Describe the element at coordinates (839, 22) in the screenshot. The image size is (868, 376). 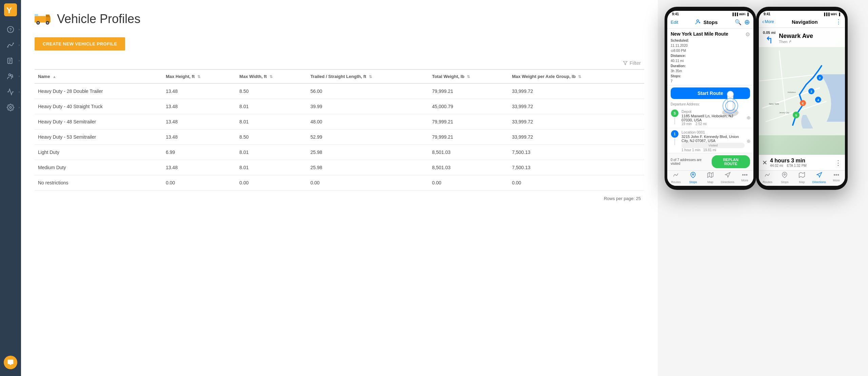
I see `nav-more-button: ⋮` at that location.